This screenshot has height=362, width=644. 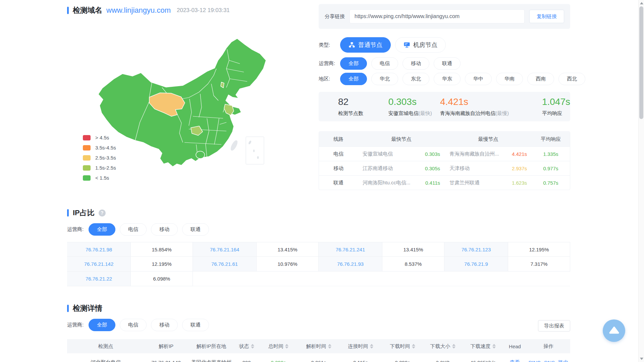 What do you see at coordinates (139, 10) in the screenshot?
I see `tested-domain-link: www.linjiangyu.com` at bounding box center [139, 10].